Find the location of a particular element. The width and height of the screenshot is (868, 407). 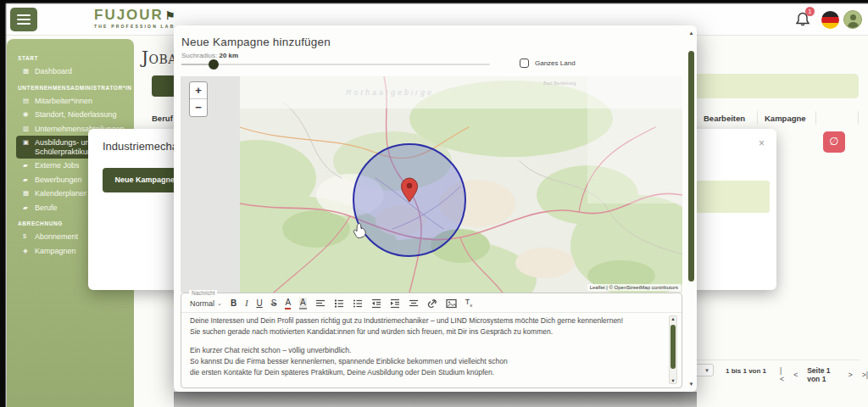

dropdown-arrow-icon: ▼ is located at coordinates (707, 371).